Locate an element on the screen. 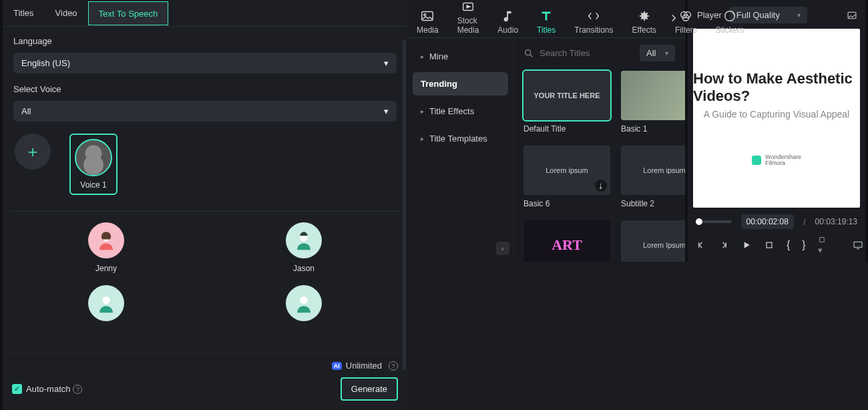 The height and width of the screenshot is (410, 868). media-icon is located at coordinates (427, 16).